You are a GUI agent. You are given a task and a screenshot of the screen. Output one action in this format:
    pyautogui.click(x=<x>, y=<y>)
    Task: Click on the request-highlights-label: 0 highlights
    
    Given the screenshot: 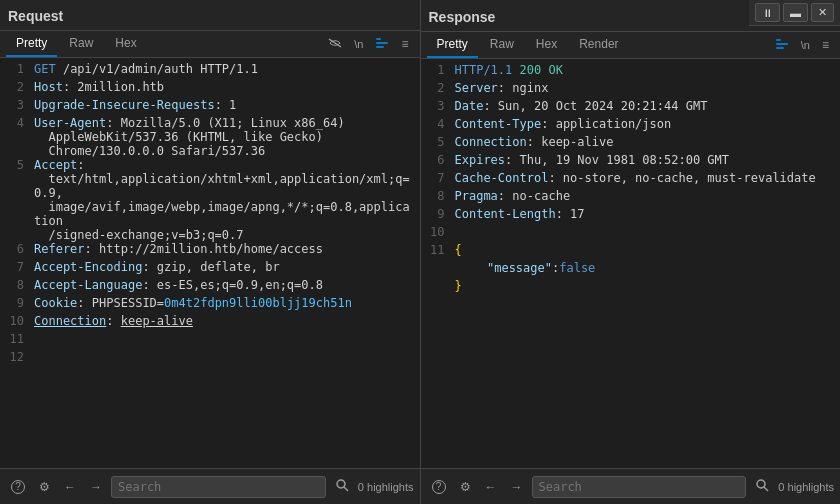 What is the action you would take?
    pyautogui.click(x=386, y=487)
    